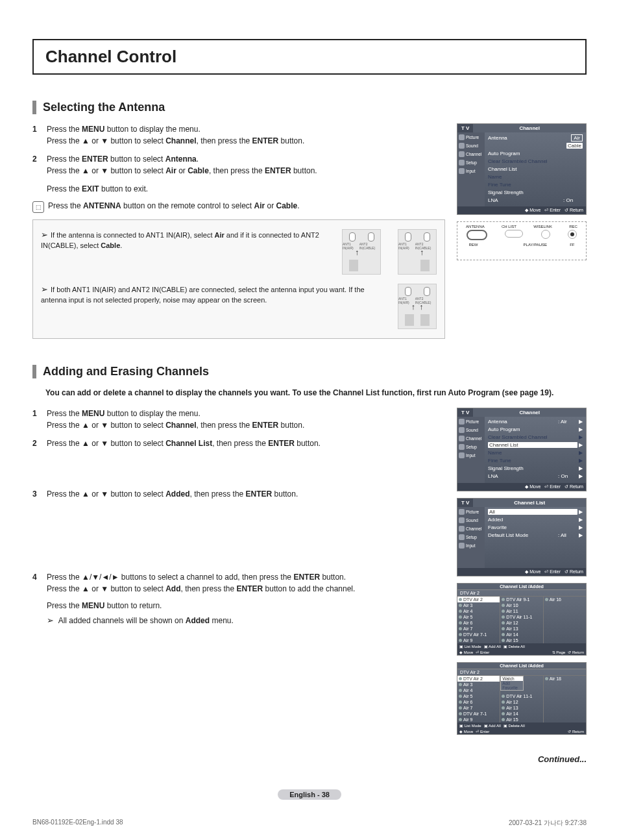 This screenshot has height=840, width=619. What do you see at coordinates (239, 419) in the screenshot?
I see `s2-step-1: 1 Press the MENU button to display the m…` at bounding box center [239, 419].